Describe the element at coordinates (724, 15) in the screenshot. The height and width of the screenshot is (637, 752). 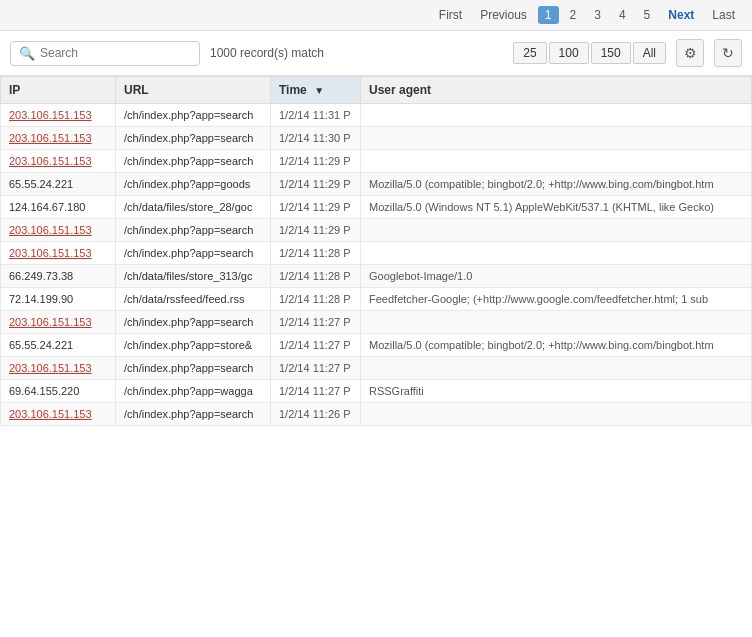
I see `pagination-last: Last` at that location.